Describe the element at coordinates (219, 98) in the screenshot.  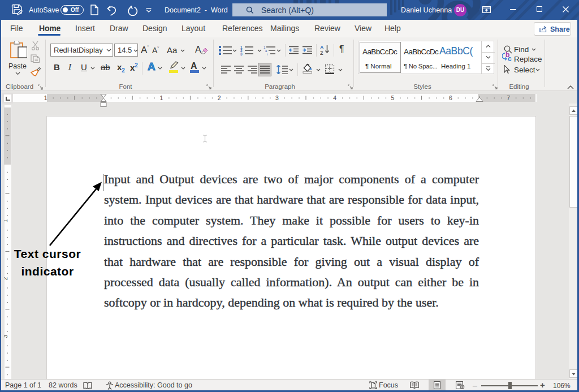
I see `svg-text: 2` at that location.